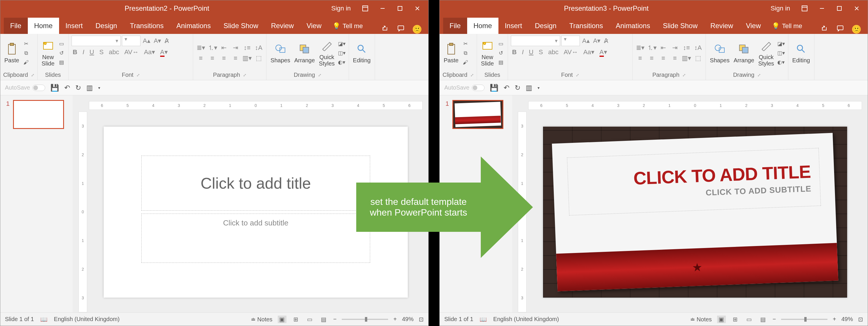 This screenshot has height=326, width=868. I want to click on clipboard-dialog-launcher: ⤢, so click(472, 75).